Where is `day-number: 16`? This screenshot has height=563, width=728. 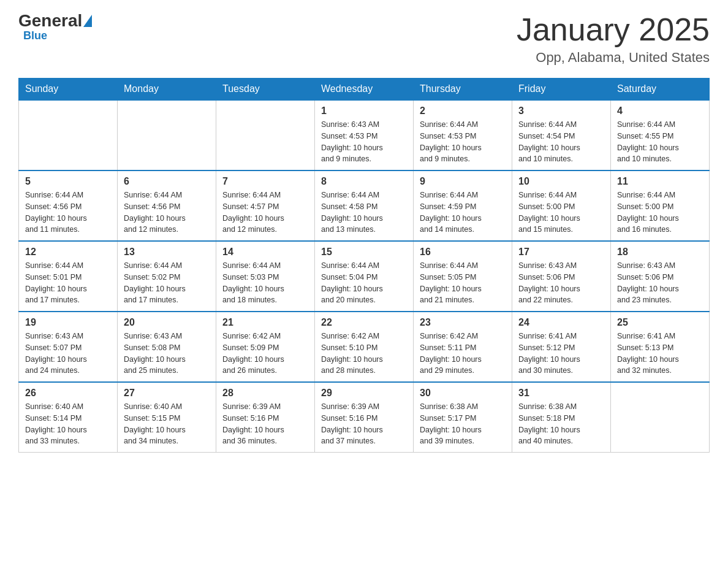 day-number: 16 is located at coordinates (463, 252).